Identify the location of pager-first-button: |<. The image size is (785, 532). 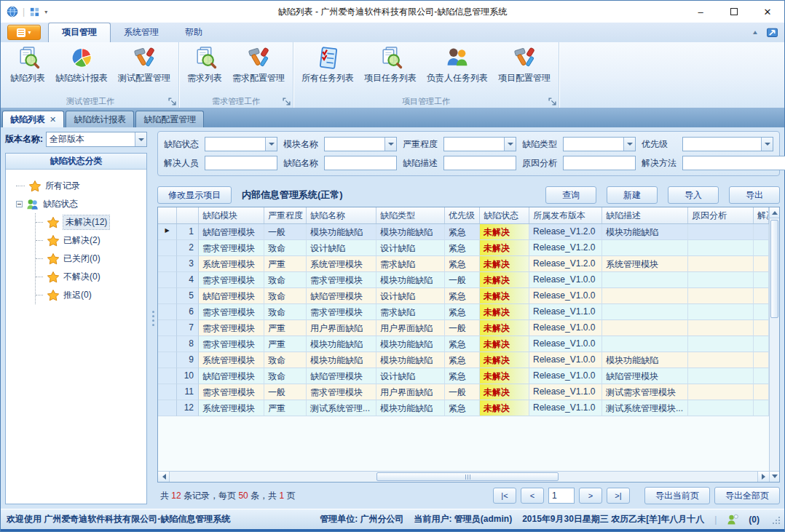
(505, 496).